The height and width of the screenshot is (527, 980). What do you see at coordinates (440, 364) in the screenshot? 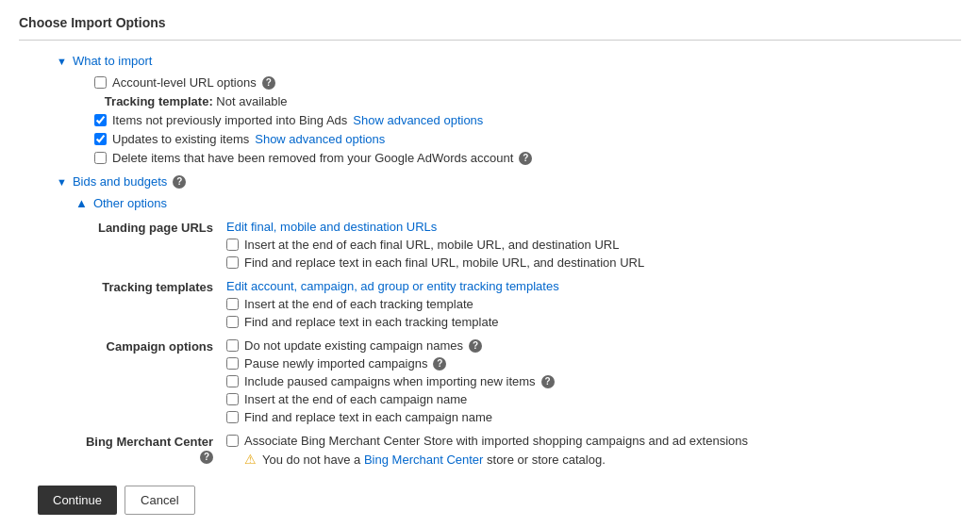
I see `pause-imported-help-icon: ?` at bounding box center [440, 364].